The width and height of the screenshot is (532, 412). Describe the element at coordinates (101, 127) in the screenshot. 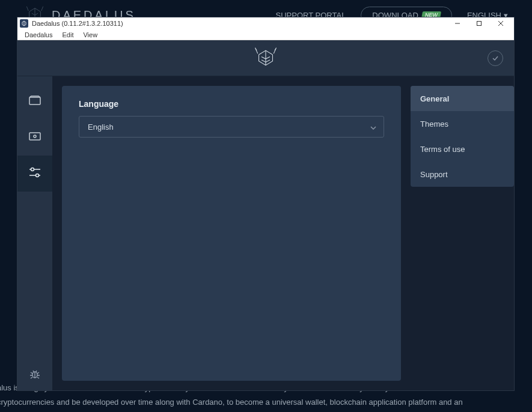

I see `language-select-value: English` at that location.